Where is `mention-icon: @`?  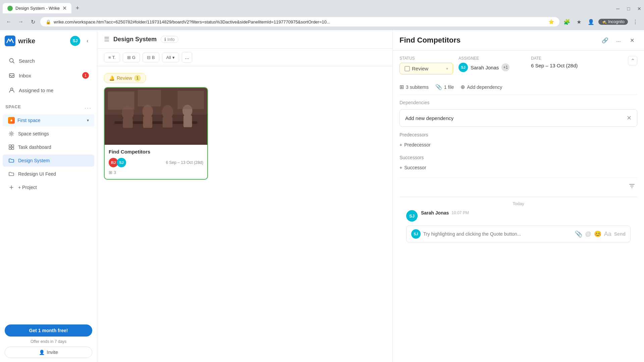 mention-icon: @ is located at coordinates (588, 234).